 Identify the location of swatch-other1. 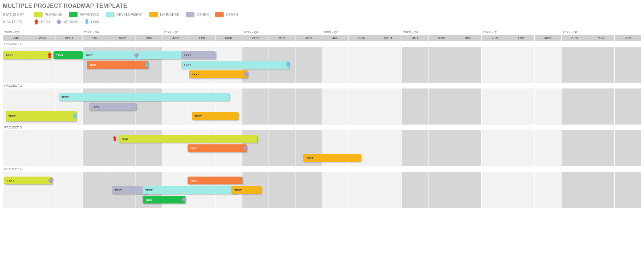
(190, 15).